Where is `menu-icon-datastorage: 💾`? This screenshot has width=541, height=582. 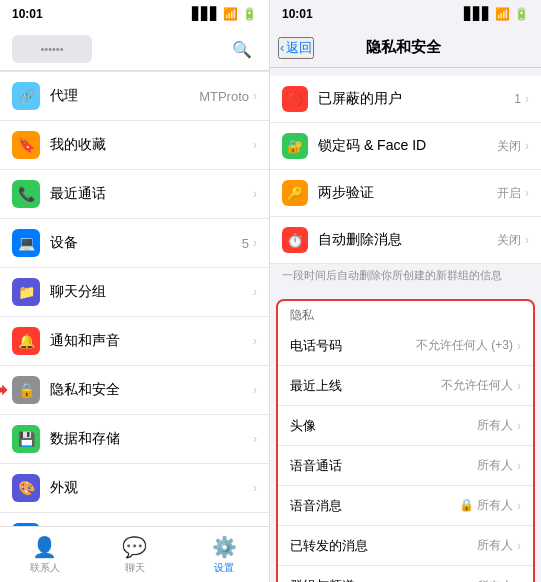
menu-icon-datastorage: 💾 is located at coordinates (26, 439).